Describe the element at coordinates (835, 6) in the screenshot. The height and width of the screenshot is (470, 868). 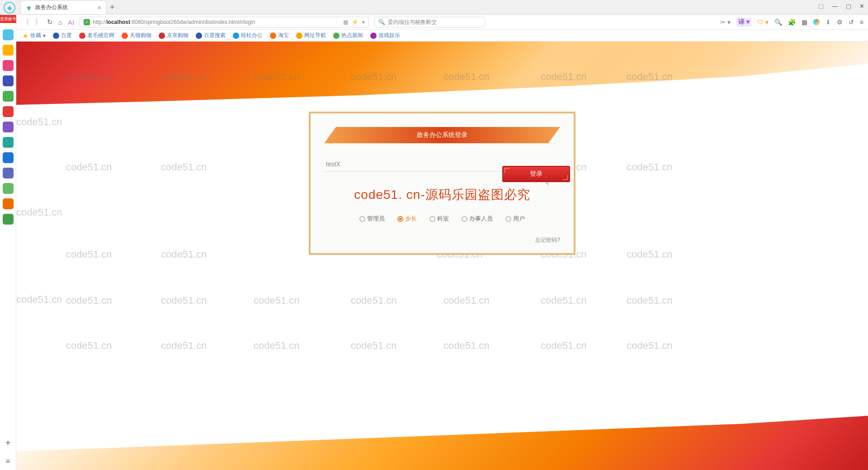
I see `minimize-button: —` at that location.